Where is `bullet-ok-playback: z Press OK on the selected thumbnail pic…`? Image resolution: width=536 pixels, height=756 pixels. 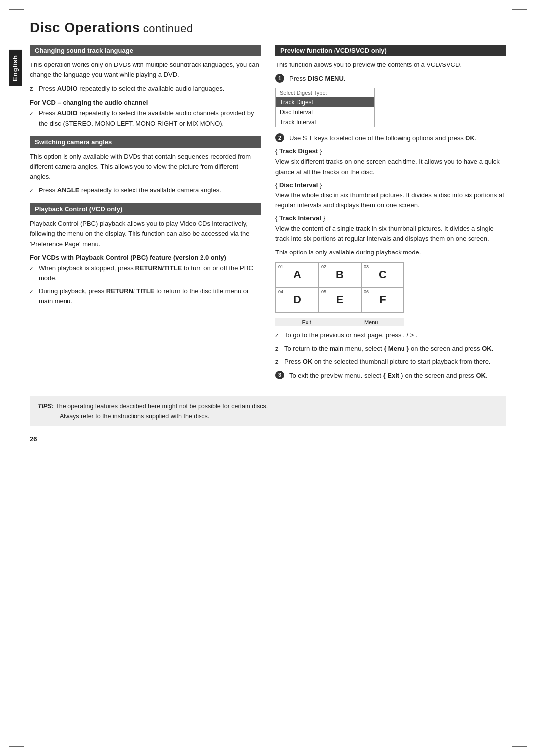 bullet-ok-playback: z Press OK on the selected thumbnail pic… is located at coordinates (391, 362).